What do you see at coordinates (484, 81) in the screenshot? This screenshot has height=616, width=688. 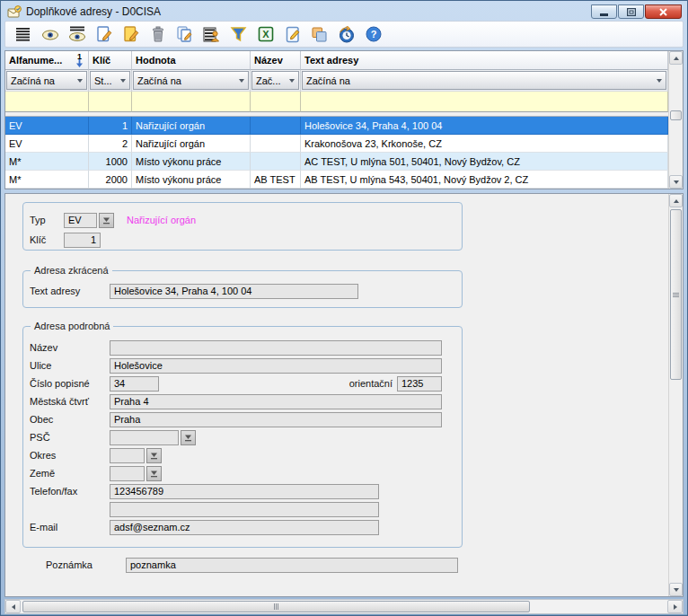 I see `filter-dropdown-text-adresy: Začíná na` at bounding box center [484, 81].